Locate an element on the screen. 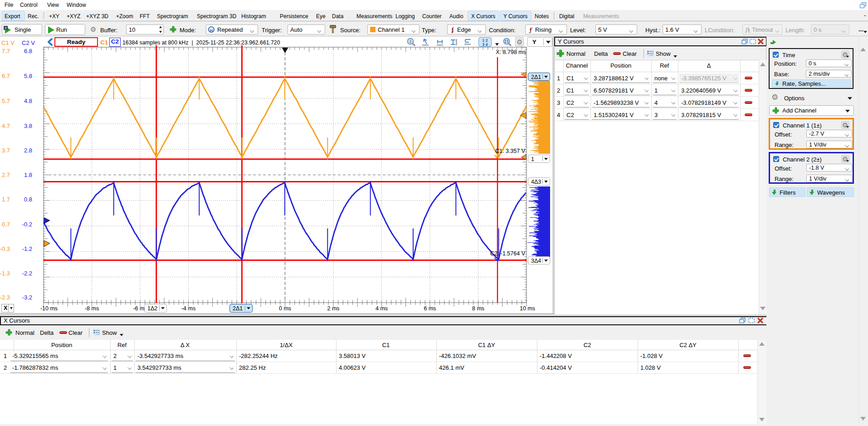  svg-text: 2 ms is located at coordinates (333, 308).